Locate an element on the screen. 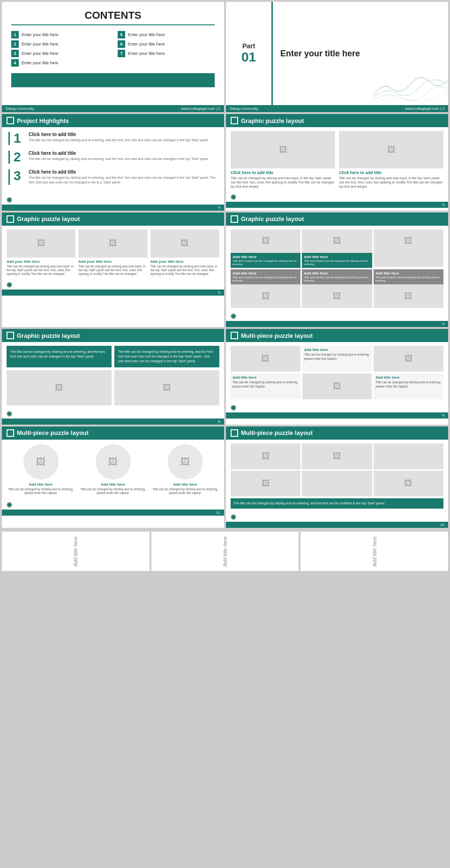 The image size is (450, 868). puzzle-6-body: 🖼 Add title here Title and content can b… is located at coordinates (337, 269).